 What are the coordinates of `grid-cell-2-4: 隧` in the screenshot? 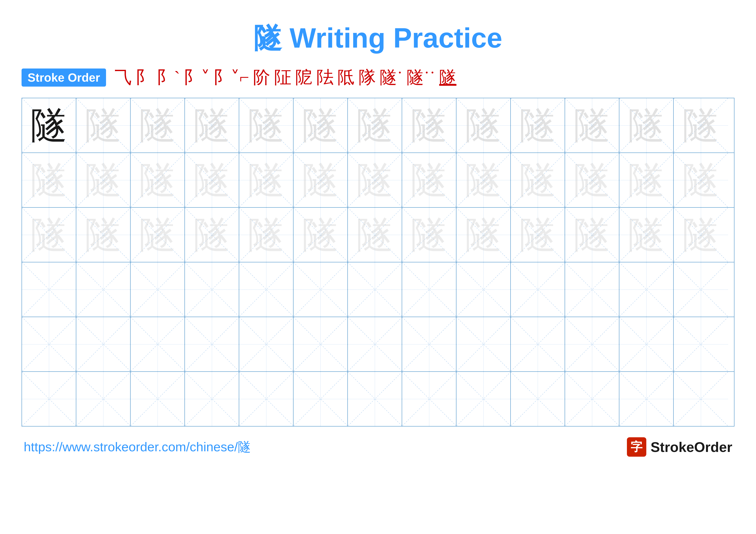 It's located at (212, 180).